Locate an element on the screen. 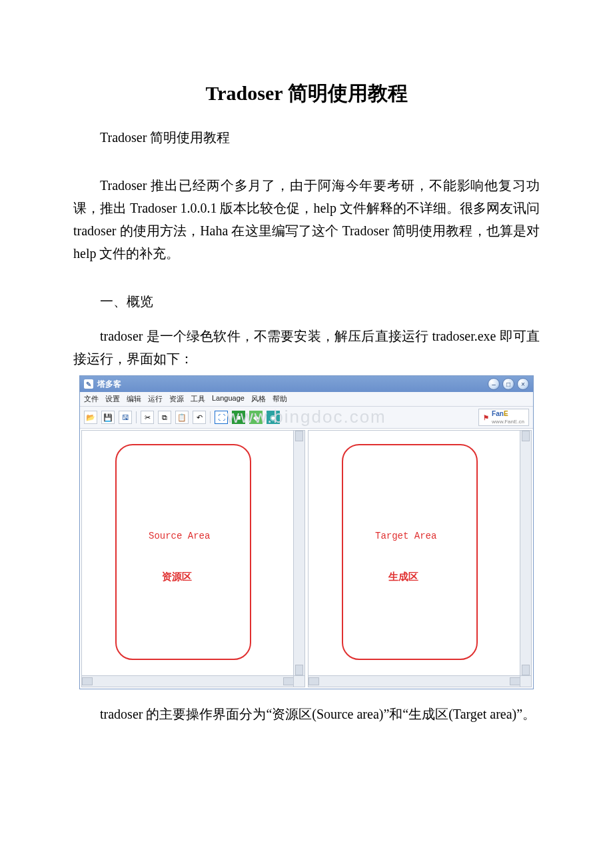 The width and height of the screenshot is (613, 868). paragraph-intro: Tradoser 推出已经两个多月了，由于阿海今年要考研，不能影响他复习功课，推… is located at coordinates (306, 219).